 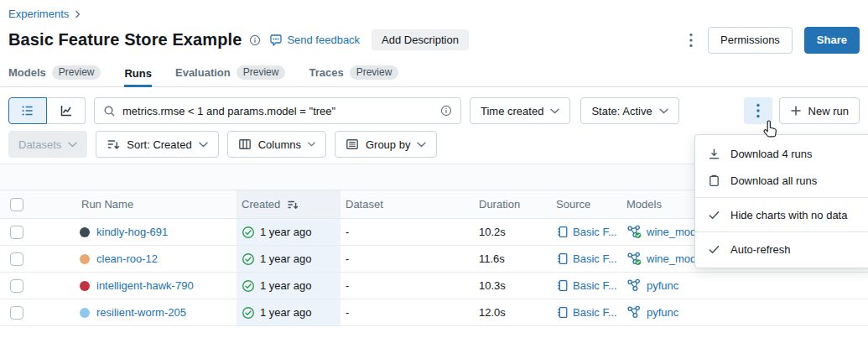 What do you see at coordinates (28, 111) in the screenshot?
I see `list-view-icon` at bounding box center [28, 111].